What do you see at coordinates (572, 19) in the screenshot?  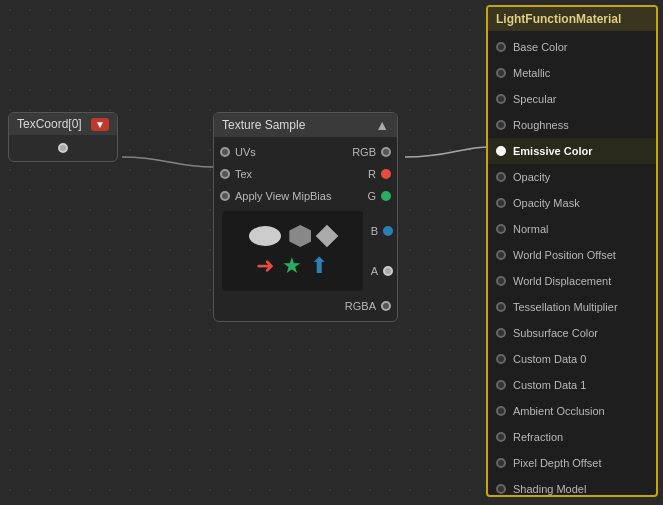 I see `panel-header: LightFunctionMaterial` at bounding box center [572, 19].